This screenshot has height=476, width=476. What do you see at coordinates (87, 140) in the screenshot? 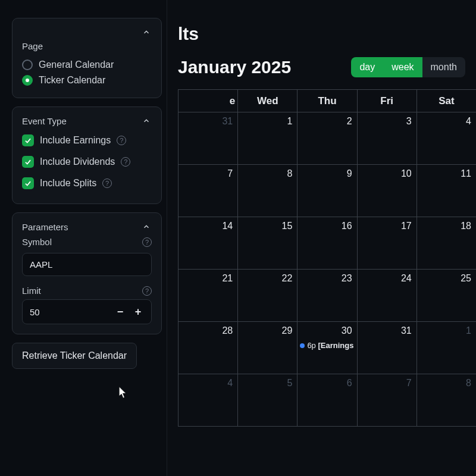
I see `checkbox-earnings-row: Include Earnings ?` at bounding box center [87, 140].